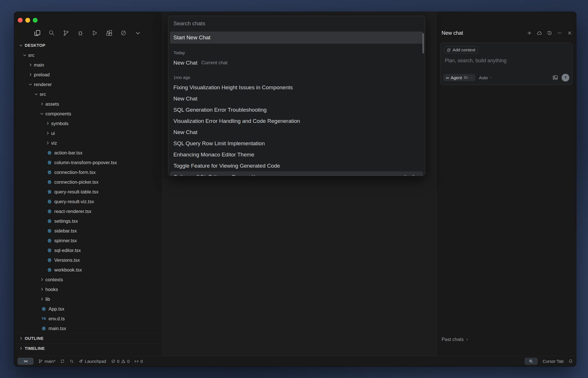 The height and width of the screenshot is (378, 588). What do you see at coordinates (570, 33) in the screenshot?
I see `close-panel-icon` at bounding box center [570, 33].